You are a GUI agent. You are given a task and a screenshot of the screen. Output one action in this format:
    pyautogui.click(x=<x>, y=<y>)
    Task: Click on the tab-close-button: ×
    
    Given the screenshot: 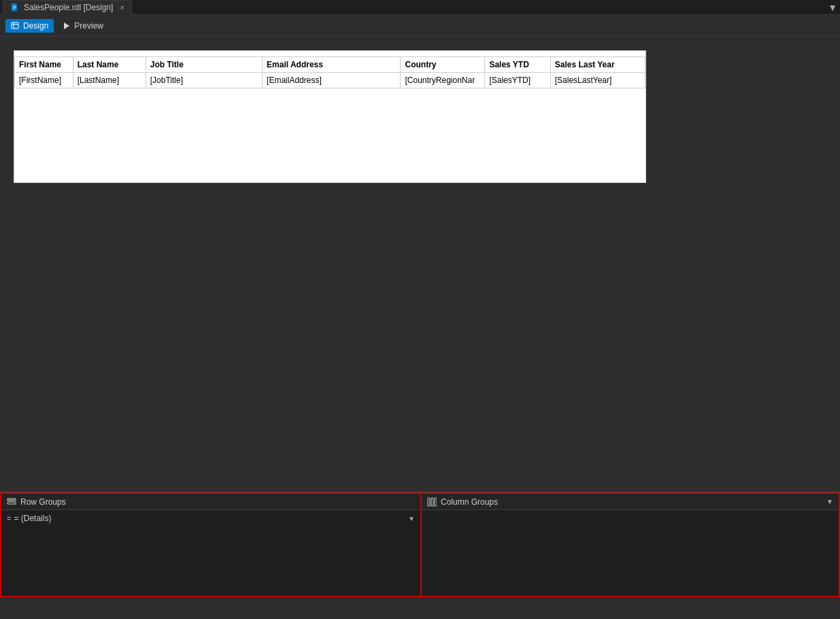 What is the action you would take?
    pyautogui.click(x=122, y=7)
    